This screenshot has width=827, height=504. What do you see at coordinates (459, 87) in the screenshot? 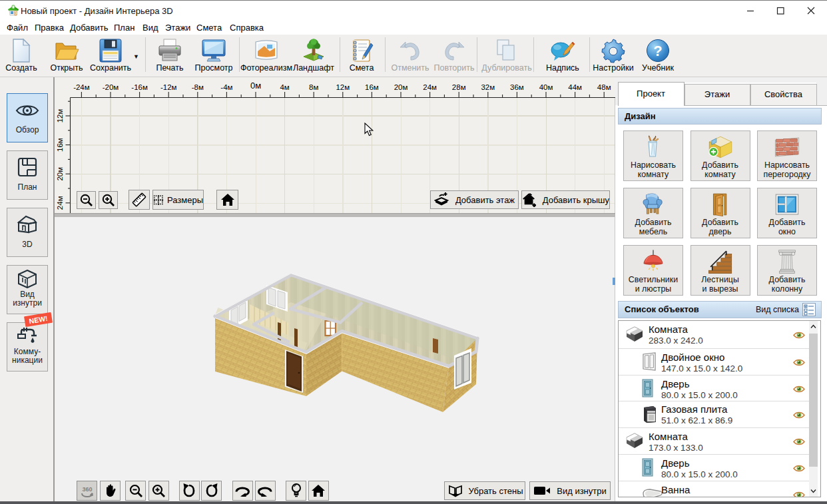
I see `svg-text: 28м` at bounding box center [459, 87].